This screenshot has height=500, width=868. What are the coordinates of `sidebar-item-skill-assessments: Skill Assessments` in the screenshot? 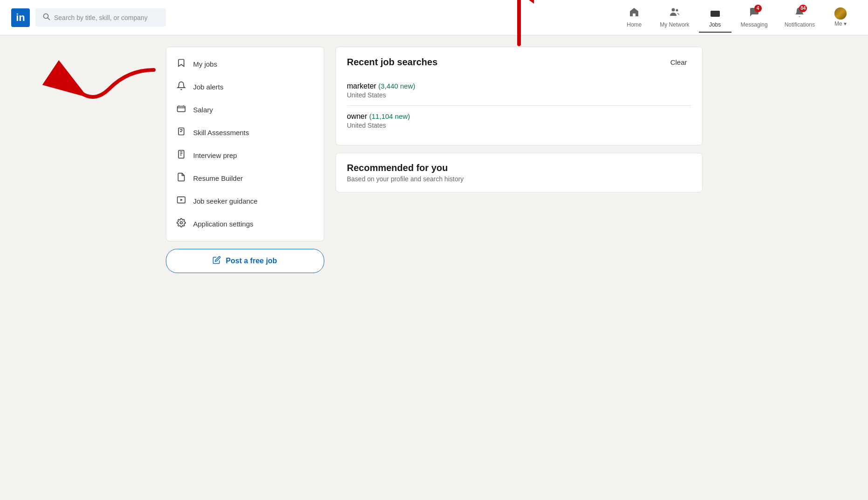 It's located at (245, 132).